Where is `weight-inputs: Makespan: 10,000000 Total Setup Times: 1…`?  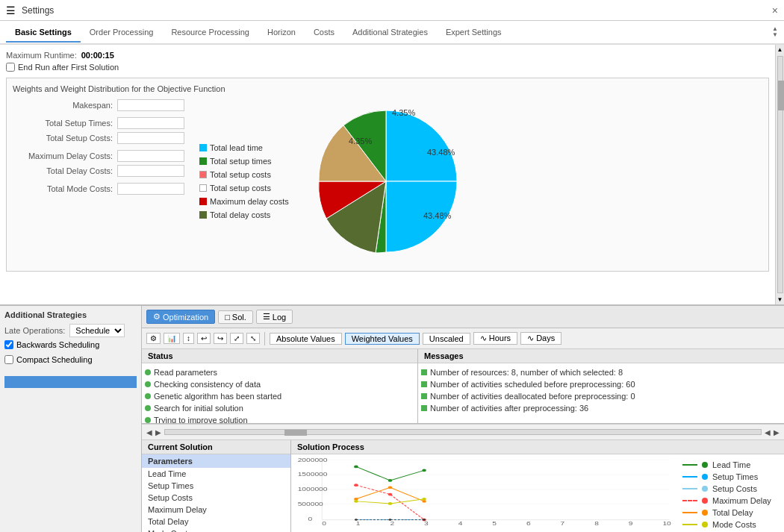
weight-inputs: Makespan: 10,000000 Total Setup Times: 1… is located at coordinates (99, 182).